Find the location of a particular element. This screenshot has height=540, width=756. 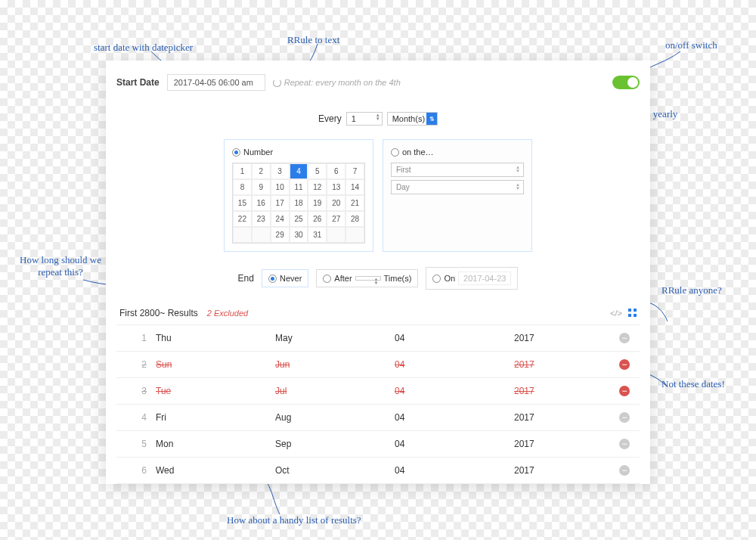

day-cell: 11 is located at coordinates (299, 188).